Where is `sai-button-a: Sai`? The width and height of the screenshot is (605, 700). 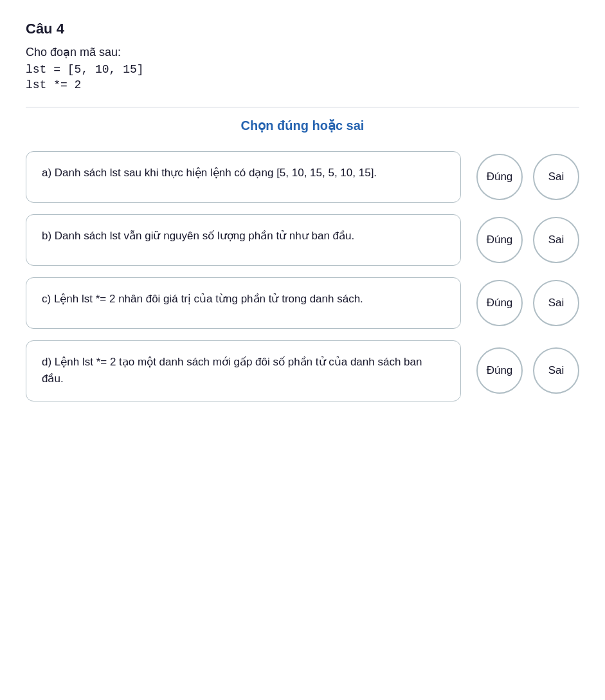
sai-button-a: Sai is located at coordinates (556, 177).